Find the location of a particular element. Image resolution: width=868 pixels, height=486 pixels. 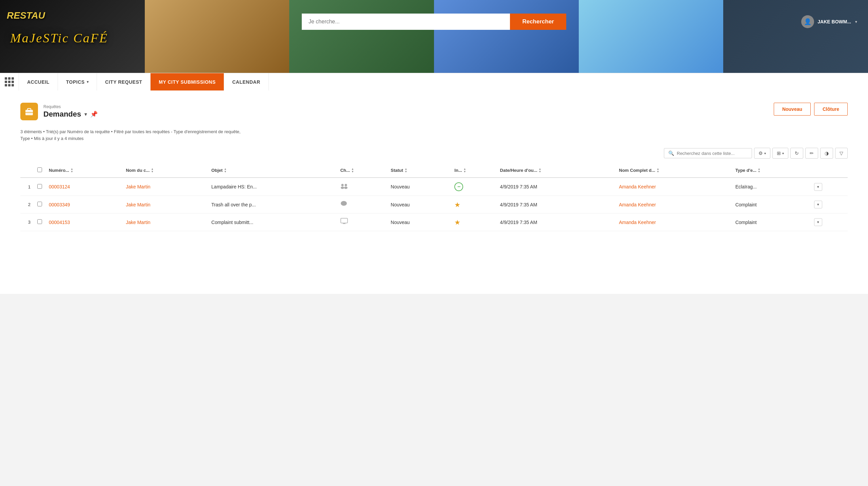

avatar: 👤 is located at coordinates (808, 22).